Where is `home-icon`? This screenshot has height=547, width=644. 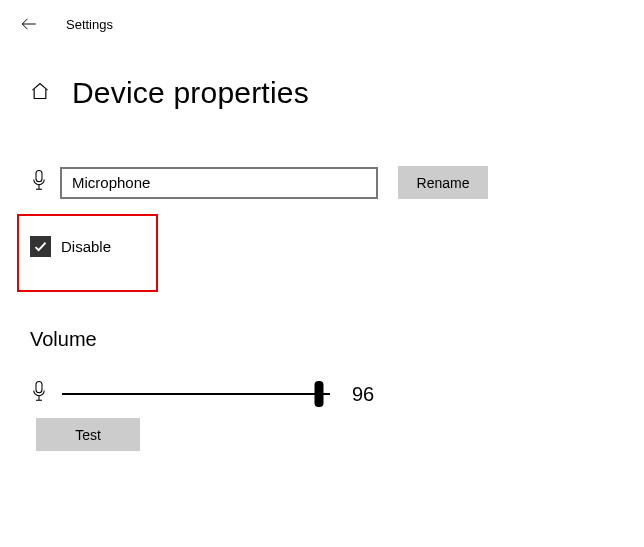 home-icon is located at coordinates (40, 93).